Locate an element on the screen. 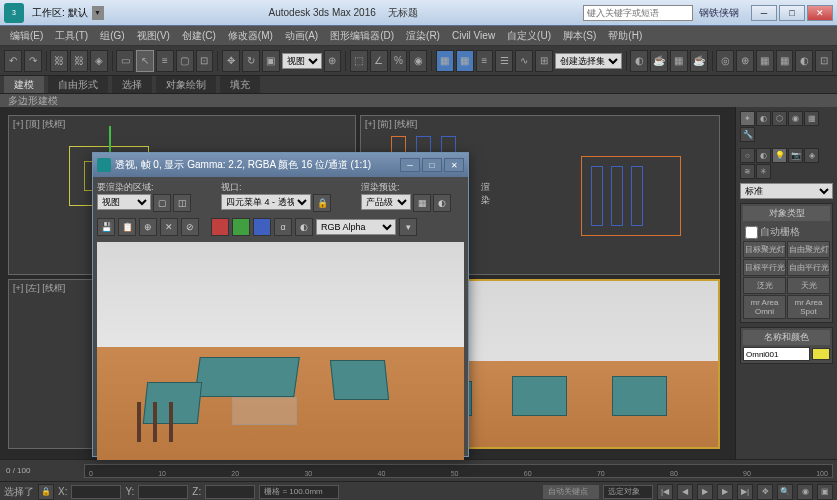 This screenshot has width=837, height=500. object-color-swatch is located at coordinates (821, 354).